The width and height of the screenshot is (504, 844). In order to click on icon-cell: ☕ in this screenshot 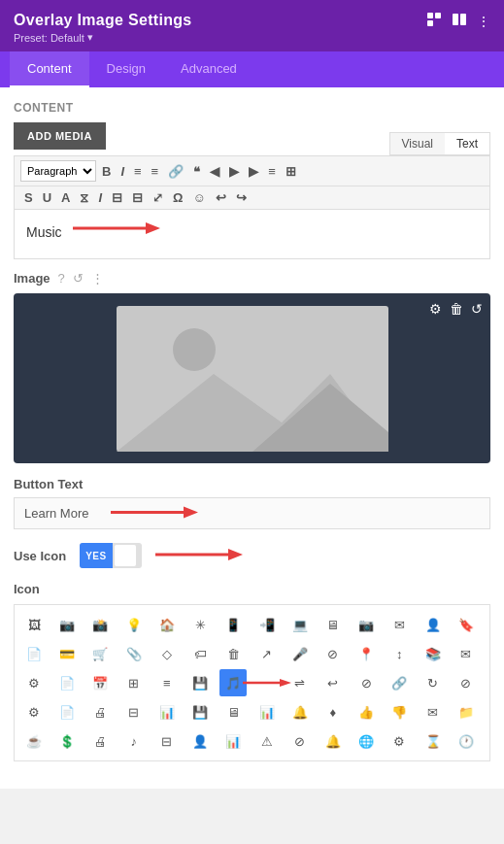, I will do `click(34, 741)`.